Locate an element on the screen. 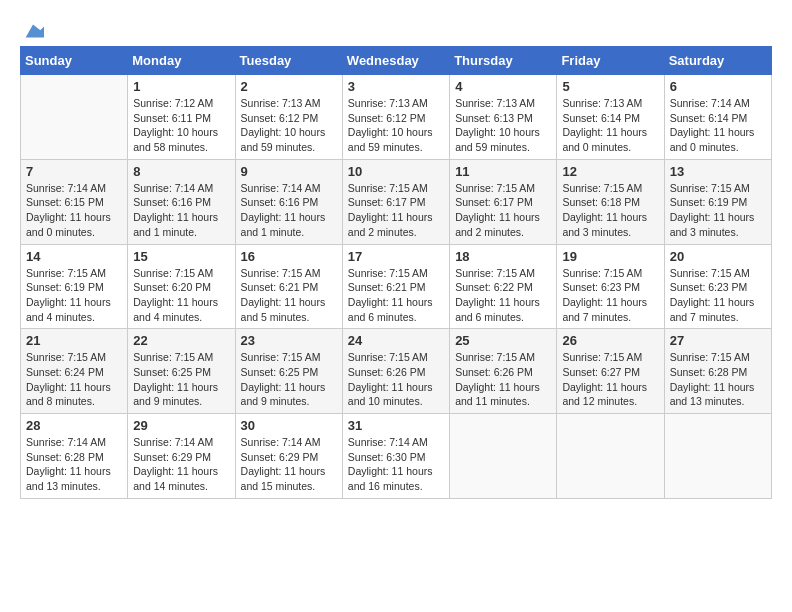 The image size is (792, 612). calendar-cell: 4Sunrise: 7:13 AMSunset: 6:13 PMDaylight… is located at coordinates (504, 118).